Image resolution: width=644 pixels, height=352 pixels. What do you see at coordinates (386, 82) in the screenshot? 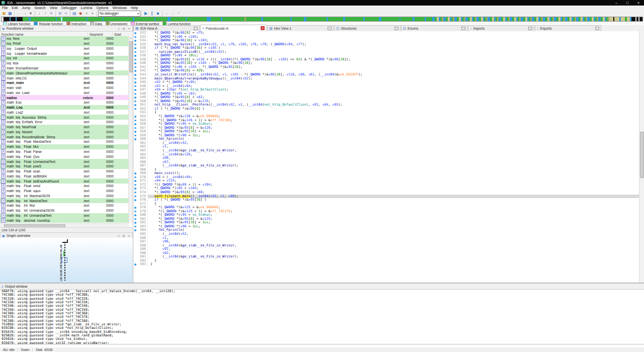
I see `pseudocode-line: 545 v82 = *(_QWORD *)v95;` at bounding box center [386, 82].